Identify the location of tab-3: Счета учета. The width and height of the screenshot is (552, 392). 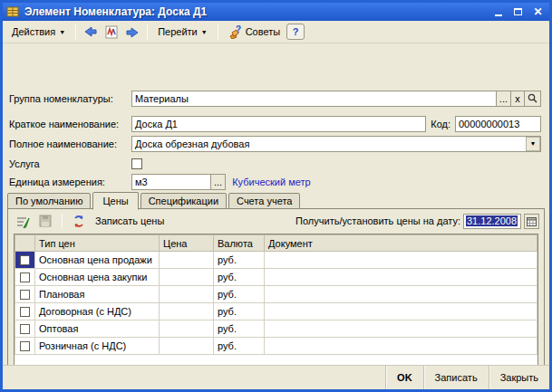
(265, 201).